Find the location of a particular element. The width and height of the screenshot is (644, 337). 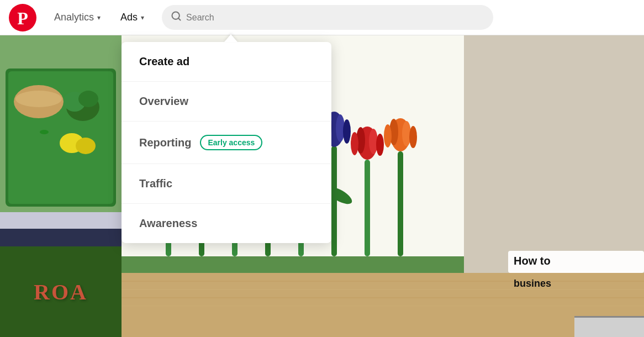

analytics-chevron-icon: ▾ is located at coordinates (99, 18).